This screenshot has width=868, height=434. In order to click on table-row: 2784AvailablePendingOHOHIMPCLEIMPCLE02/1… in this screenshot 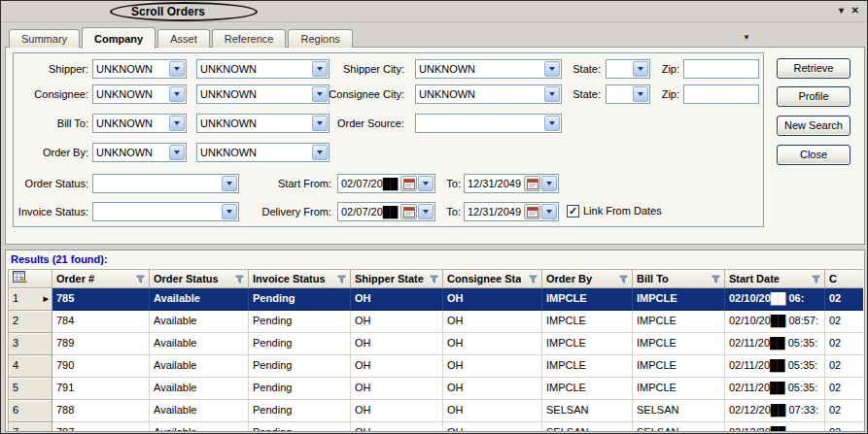, I will do `click(435, 322)`.